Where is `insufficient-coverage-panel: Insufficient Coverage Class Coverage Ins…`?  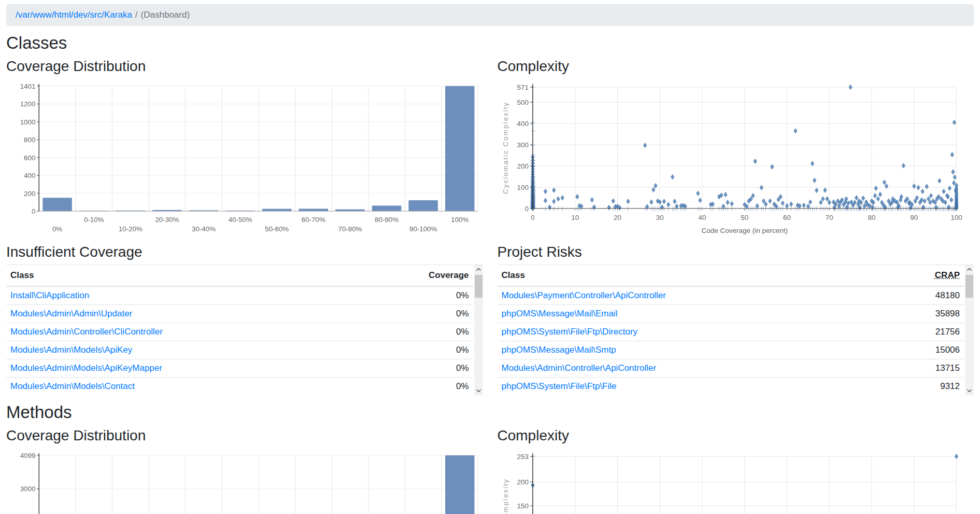 insufficient-coverage-panel: Insufficient Coverage Class Coverage Ins… is located at coordinates (245, 319).